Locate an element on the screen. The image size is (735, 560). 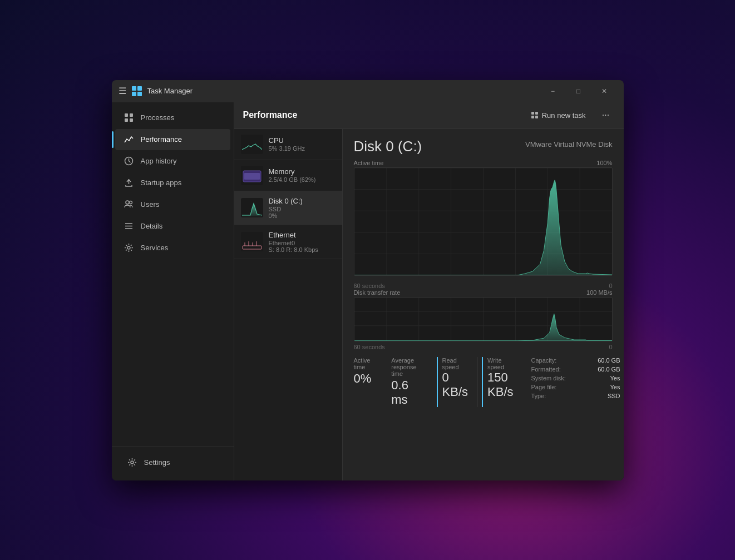
formatted-label: Formatted: is located at coordinates (546, 369).